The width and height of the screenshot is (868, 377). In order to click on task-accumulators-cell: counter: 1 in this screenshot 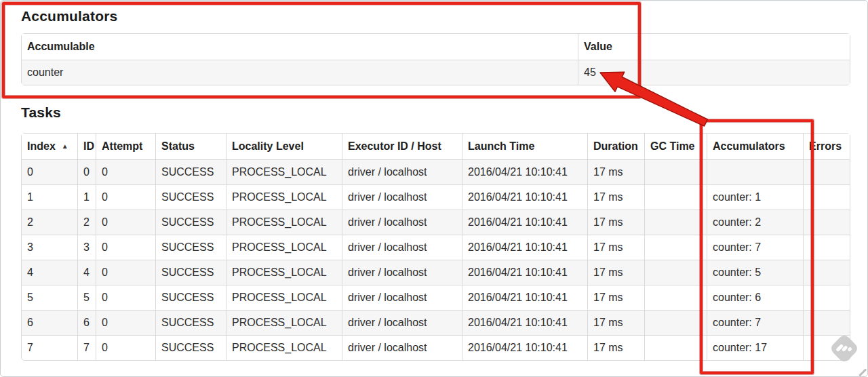, I will do `click(755, 197)`.